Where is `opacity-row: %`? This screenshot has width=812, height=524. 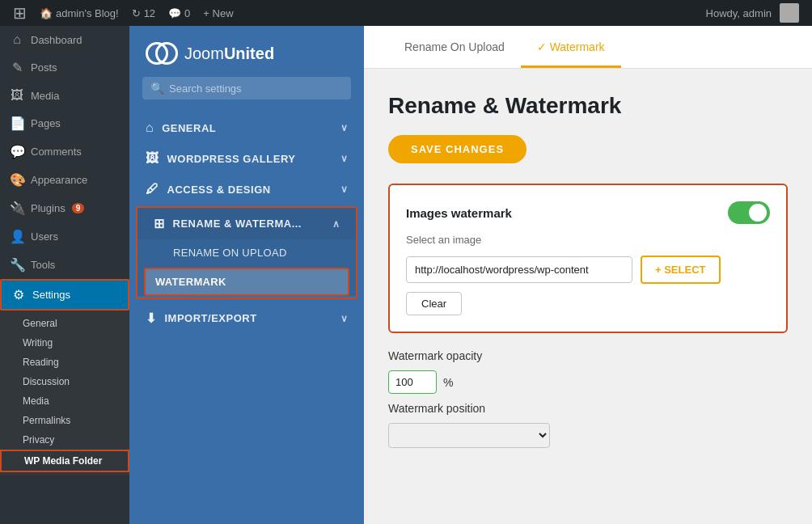 opacity-row: % is located at coordinates (588, 382).